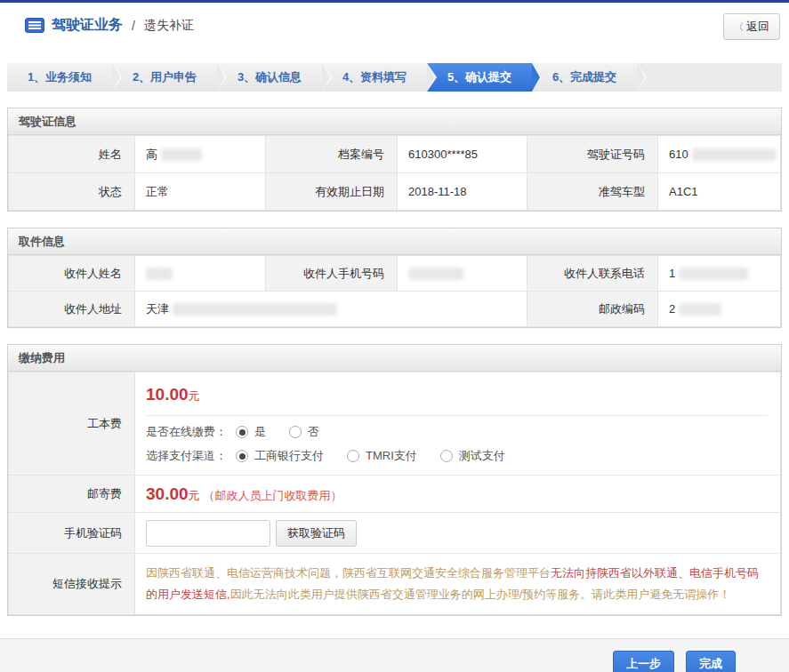 This screenshot has width=789, height=672. I want to click on page-title: 驾驶证业务, so click(87, 25).